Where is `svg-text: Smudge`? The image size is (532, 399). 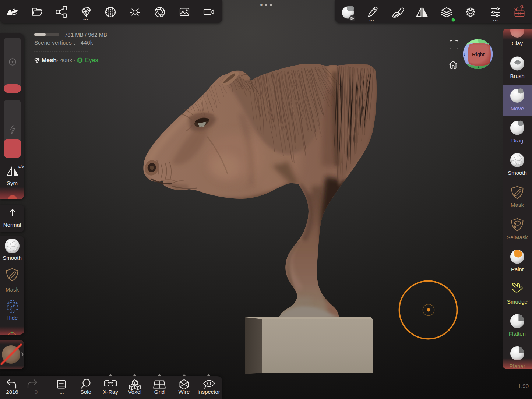 svg-text: Smudge is located at coordinates (517, 302).